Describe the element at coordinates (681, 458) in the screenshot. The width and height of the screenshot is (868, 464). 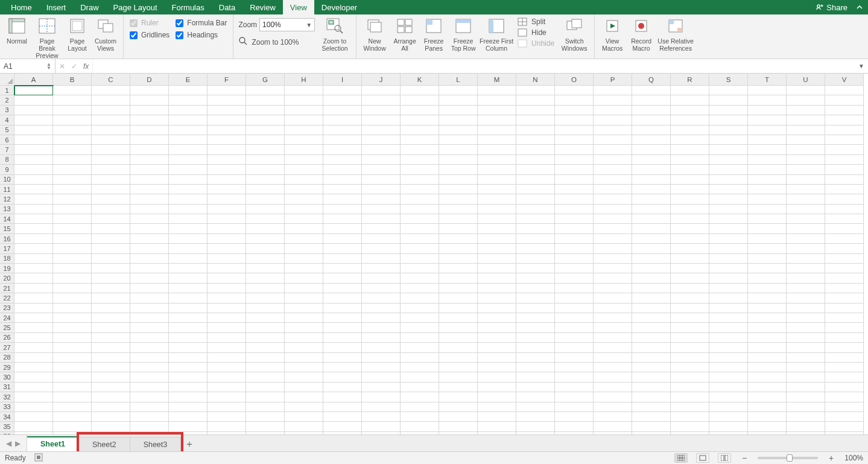
I see `status-view-normal` at that location.